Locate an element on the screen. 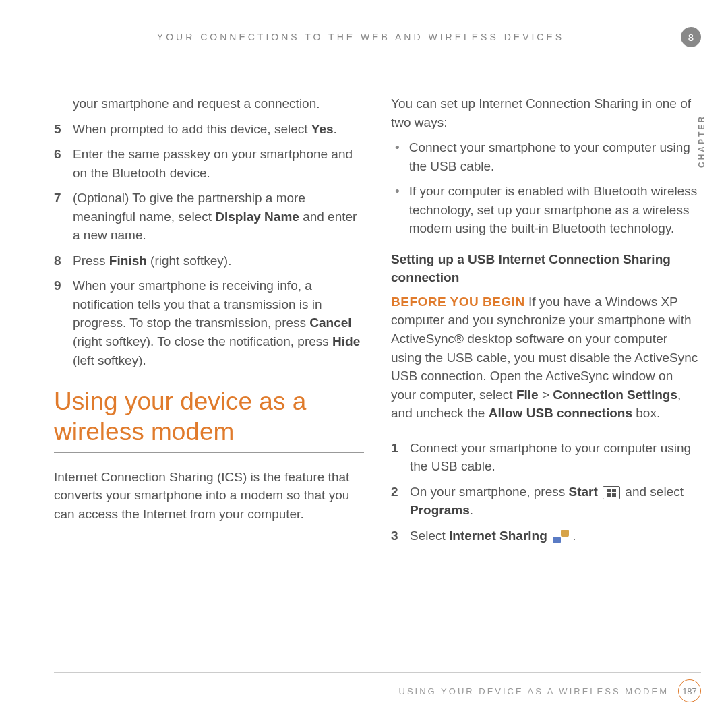 Image resolution: width=728 pixels, height=728 pixels. right-intro: You can set up Internet Connection Shari… is located at coordinates (546, 113).